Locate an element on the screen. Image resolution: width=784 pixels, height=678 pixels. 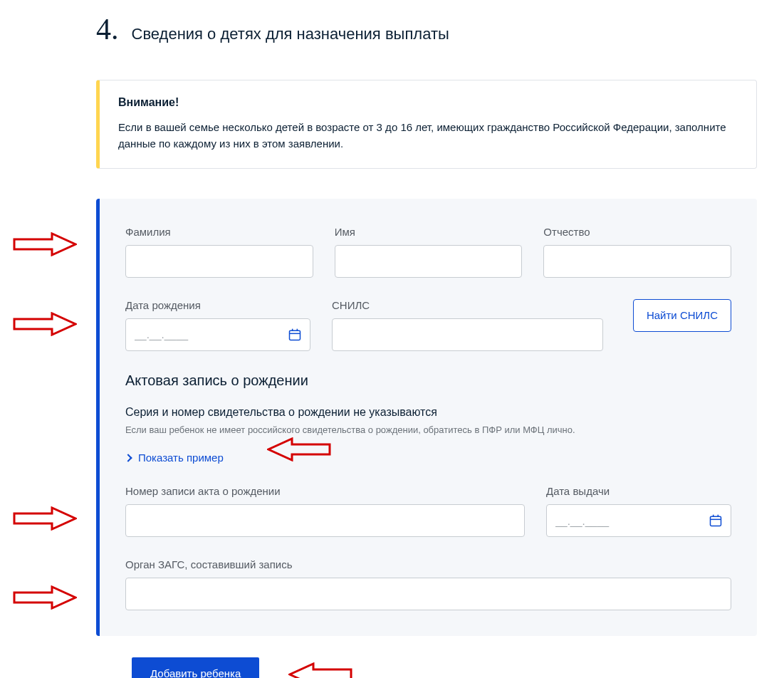
section-header: 4. Сведения о детях для назначения выпла… is located at coordinates (427, 29).